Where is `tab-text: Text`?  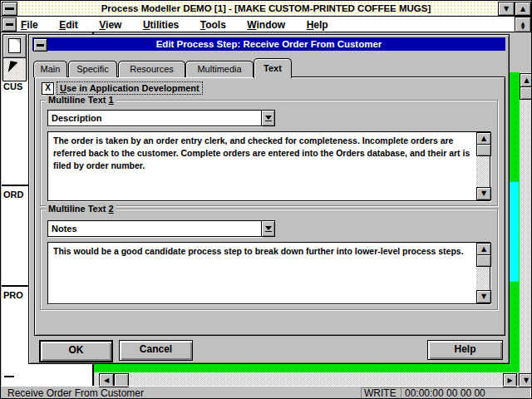 tab-text: Text is located at coordinates (273, 68).